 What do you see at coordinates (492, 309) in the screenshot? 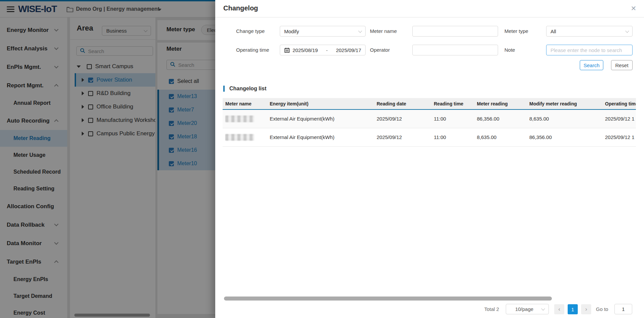
I see `pagination-total: Total 2` at bounding box center [492, 309].